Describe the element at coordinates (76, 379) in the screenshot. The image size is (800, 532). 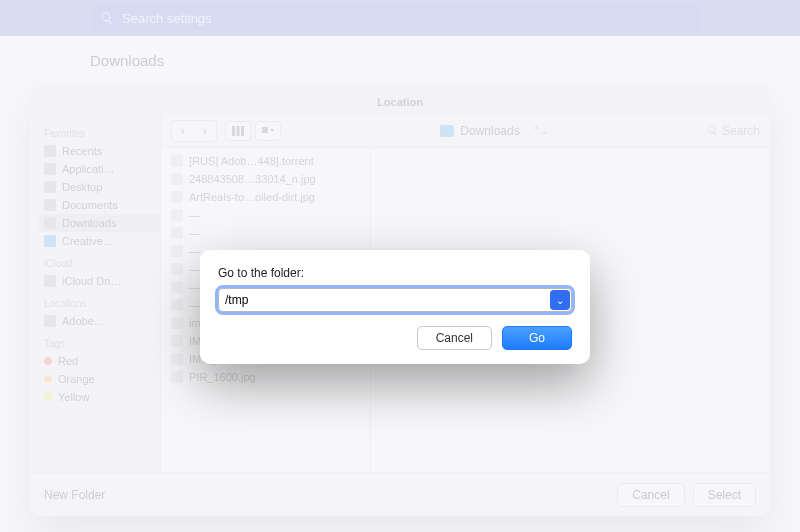
I see `sidebar-item-label: Orange` at that location.